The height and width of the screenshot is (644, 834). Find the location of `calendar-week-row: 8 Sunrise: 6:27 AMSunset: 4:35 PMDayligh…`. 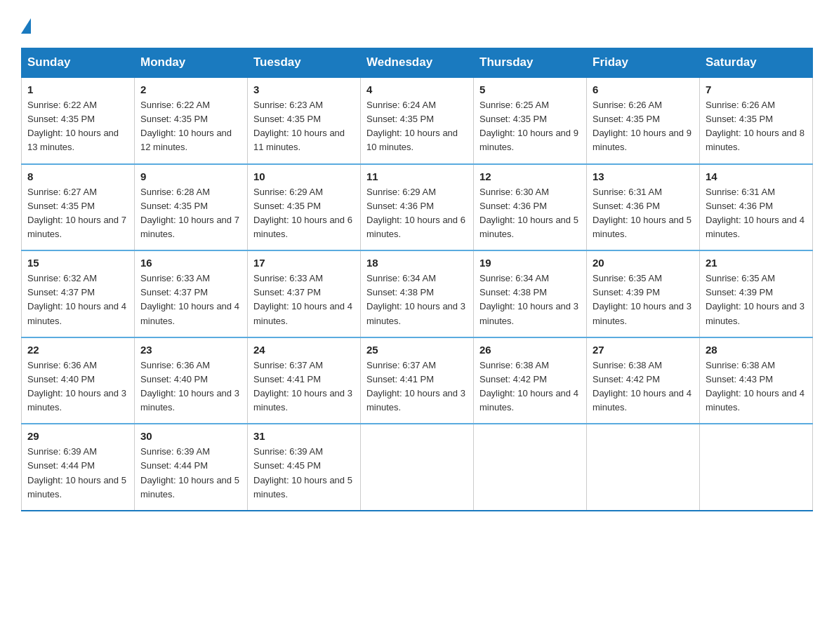

calendar-week-row: 8 Sunrise: 6:27 AMSunset: 4:35 PMDayligh… is located at coordinates (417, 208).